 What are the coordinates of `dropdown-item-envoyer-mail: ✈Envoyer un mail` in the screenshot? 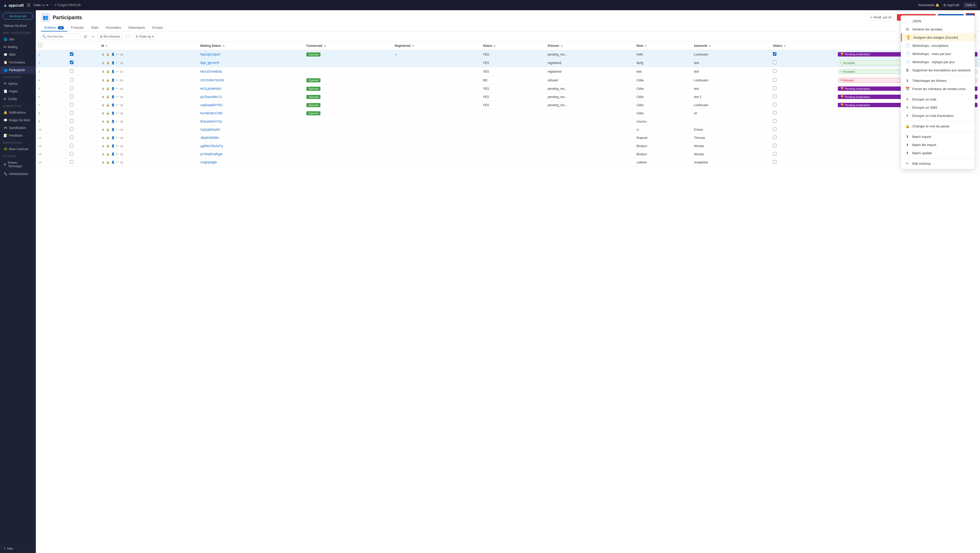 It's located at (938, 99).